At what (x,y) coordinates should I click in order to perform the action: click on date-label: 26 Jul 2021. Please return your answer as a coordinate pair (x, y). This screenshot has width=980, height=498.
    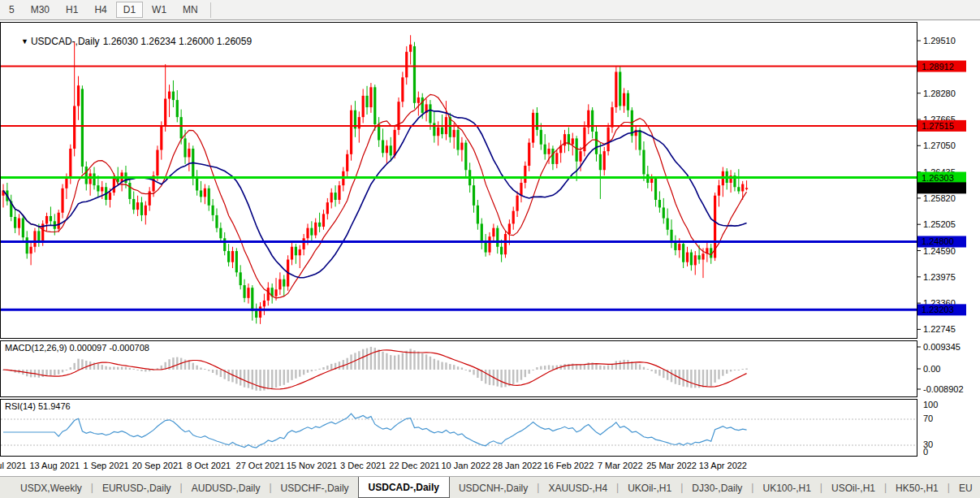
    Looking at the image, I should click on (13, 466).